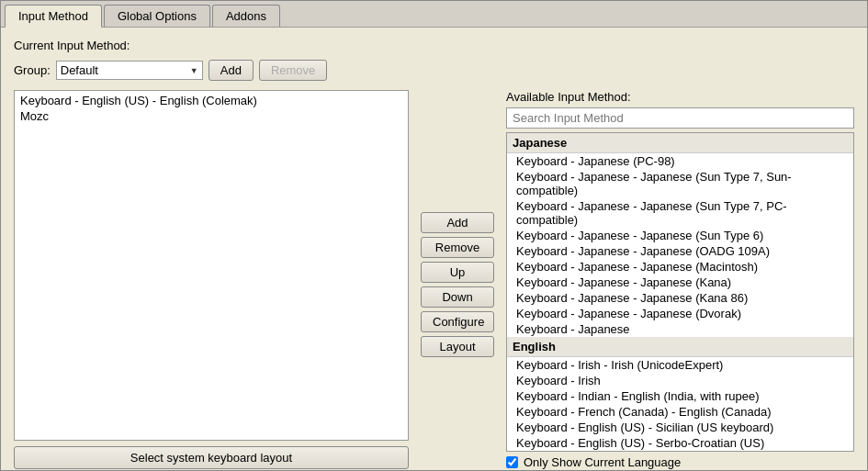 Image resolution: width=868 pixels, height=471 pixels. What do you see at coordinates (457, 272) in the screenshot?
I see `up-button: Up` at bounding box center [457, 272].